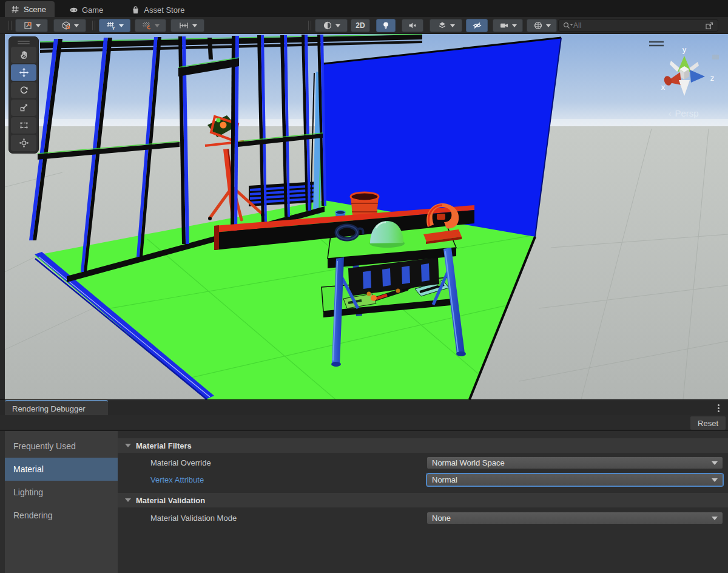 This screenshot has width=728, height=573. Describe the element at coordinates (360, 25) in the screenshot. I see `2d-label: 2D` at that location.